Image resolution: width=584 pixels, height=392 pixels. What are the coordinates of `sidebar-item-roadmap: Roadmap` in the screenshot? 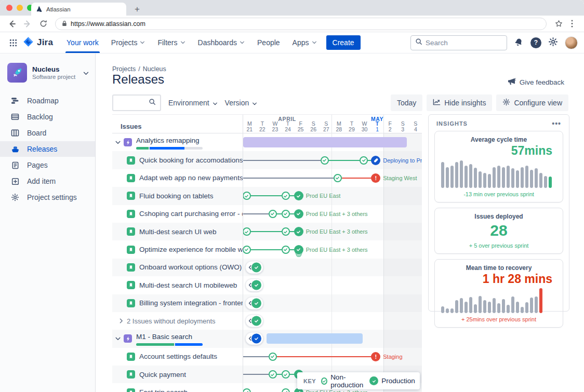 It's located at (48, 101).